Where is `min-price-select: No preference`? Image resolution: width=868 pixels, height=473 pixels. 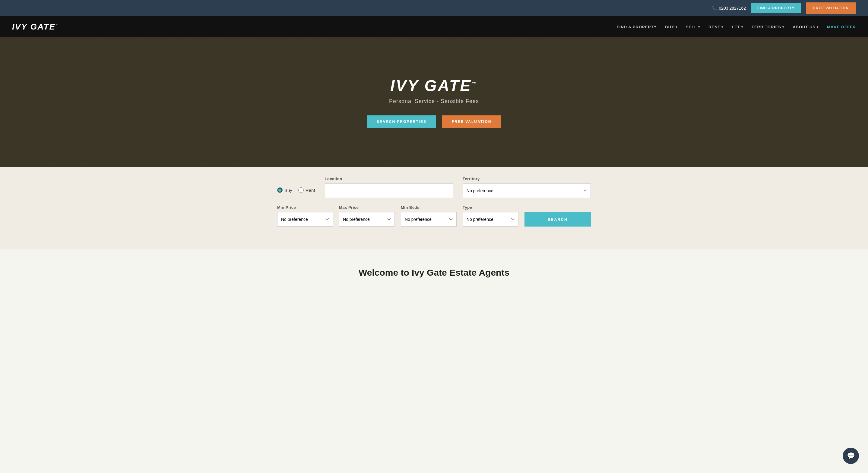
min-price-select: No preference is located at coordinates (305, 219).